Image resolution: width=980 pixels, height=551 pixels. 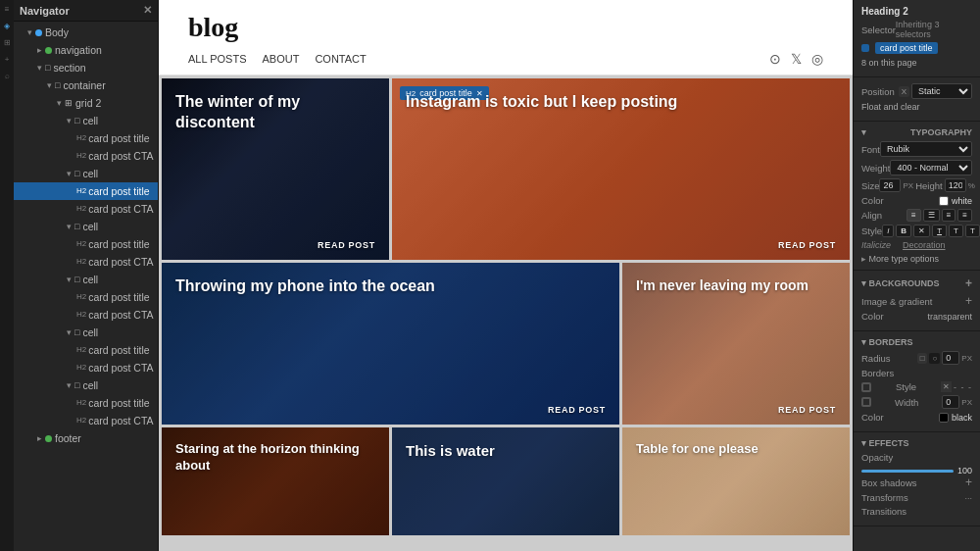 What do you see at coordinates (8, 76) in the screenshot?
I see `search-icon: ⌕` at bounding box center [8, 76].